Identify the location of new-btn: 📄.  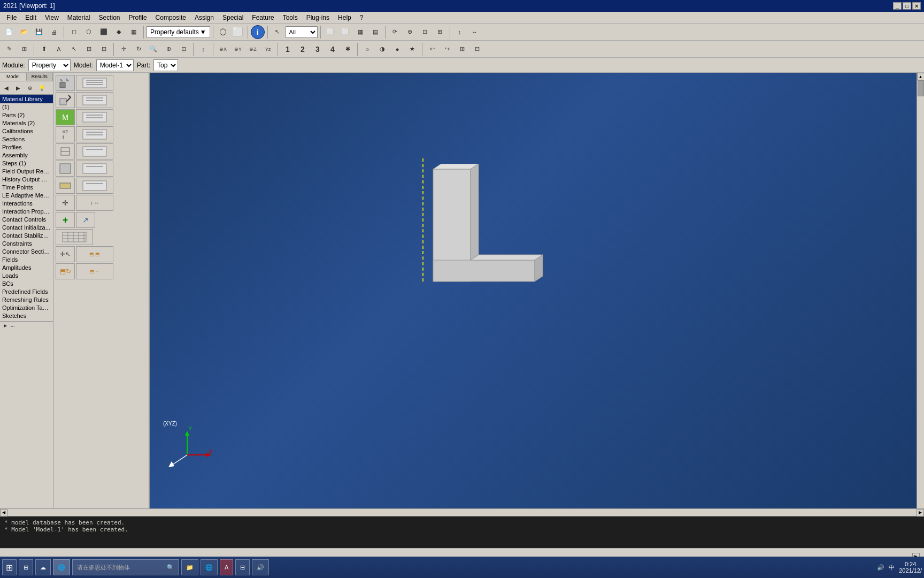
(9, 32).